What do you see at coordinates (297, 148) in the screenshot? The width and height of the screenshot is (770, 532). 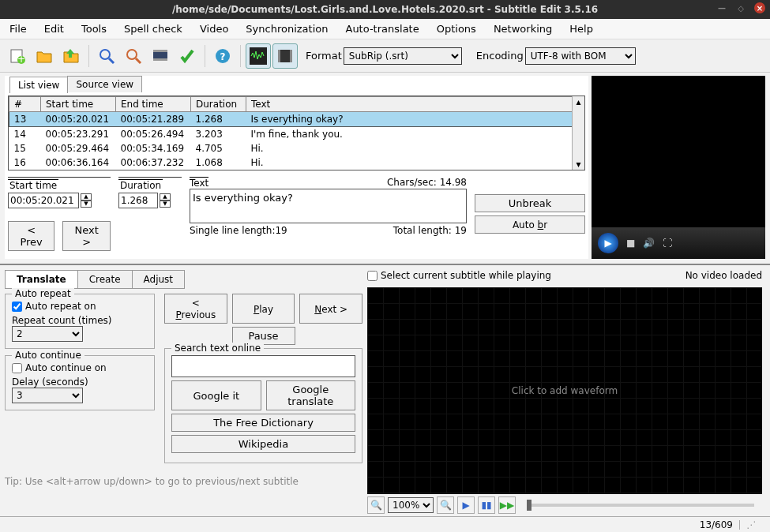 I see `table-row: 1500:05:29.46400:05:34.1694.705Hi.` at bounding box center [297, 148].